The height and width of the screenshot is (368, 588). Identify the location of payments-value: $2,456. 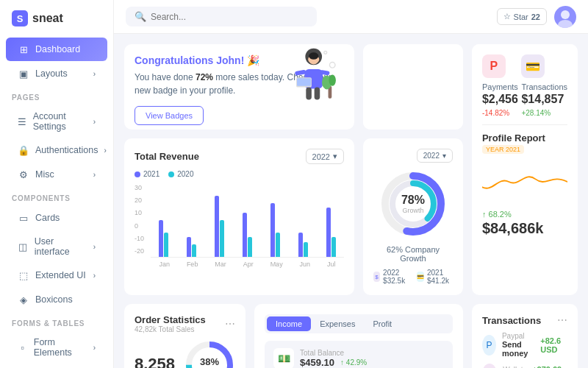
(500, 99).